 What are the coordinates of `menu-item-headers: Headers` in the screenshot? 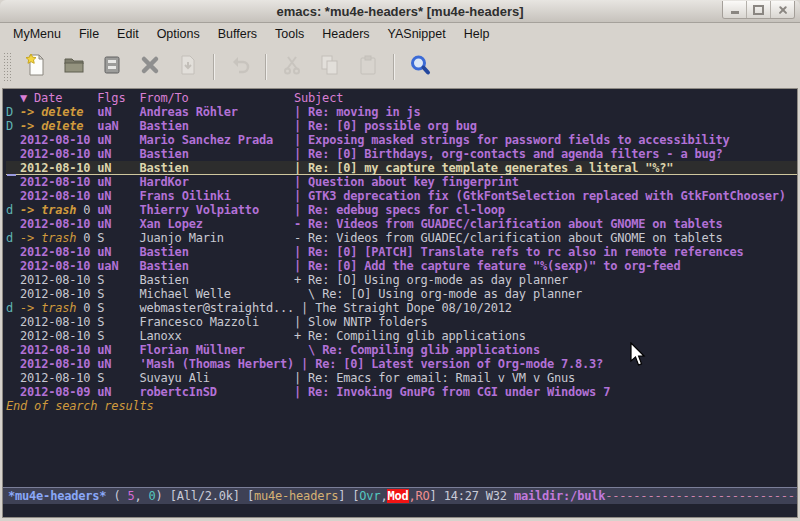 It's located at (346, 34).